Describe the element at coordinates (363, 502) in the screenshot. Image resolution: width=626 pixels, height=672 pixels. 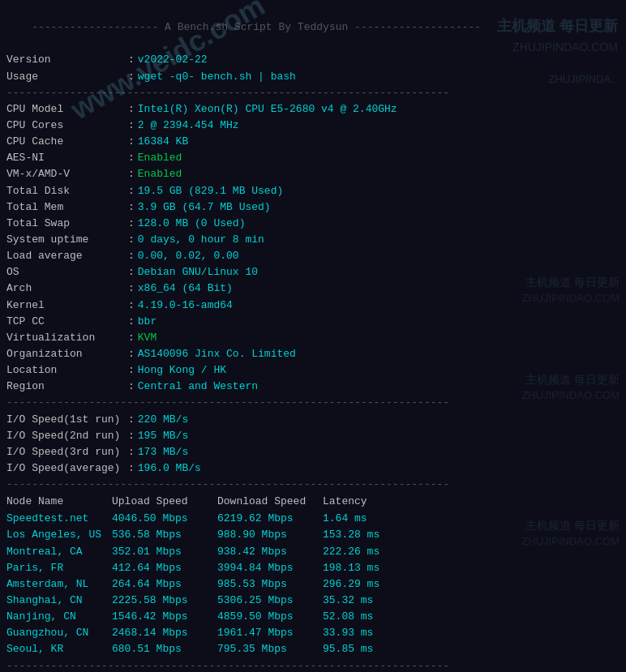
I see `table-col-latency: Latency` at that location.